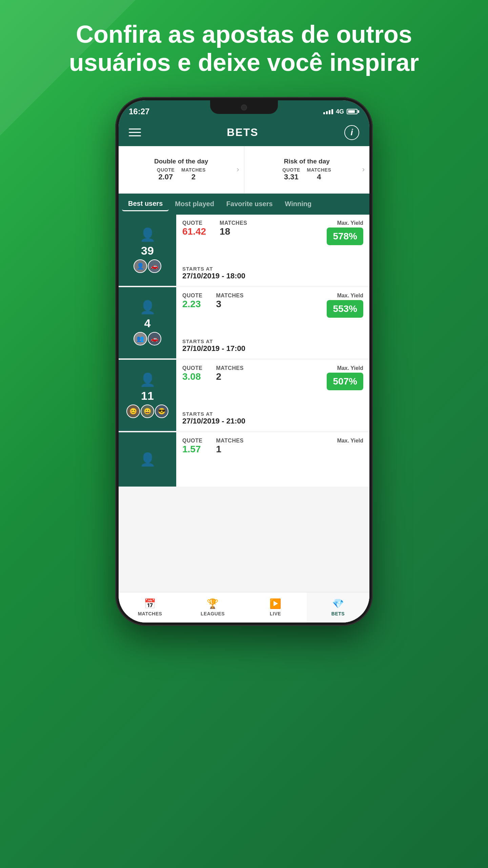 This screenshot has width=488, height=868. Describe the element at coordinates (192, 374) in the screenshot. I see `bet-quote-3: QUOTE 3.08` at that location.